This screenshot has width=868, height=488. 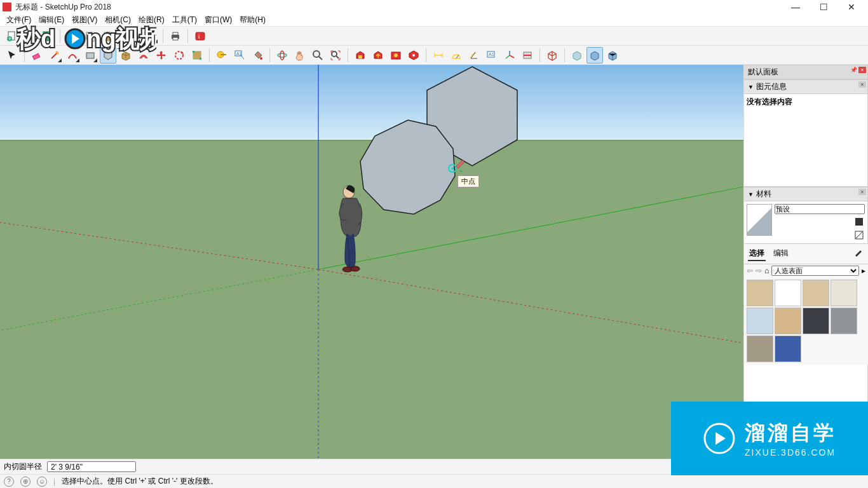 I want to click on title-bar: 无标题 - SketchUp Pro 2018 — ☐ ✕, so click(x=434, y=7).